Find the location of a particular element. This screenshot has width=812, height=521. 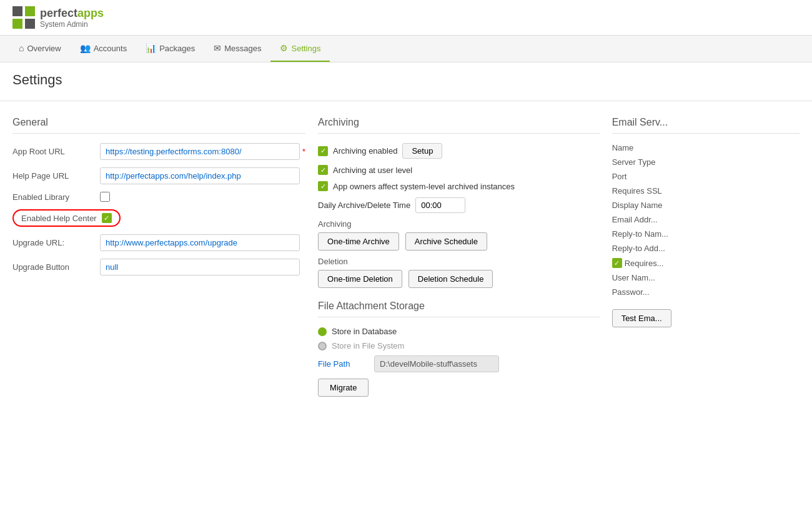

help-page-url-input is located at coordinates (200, 176).